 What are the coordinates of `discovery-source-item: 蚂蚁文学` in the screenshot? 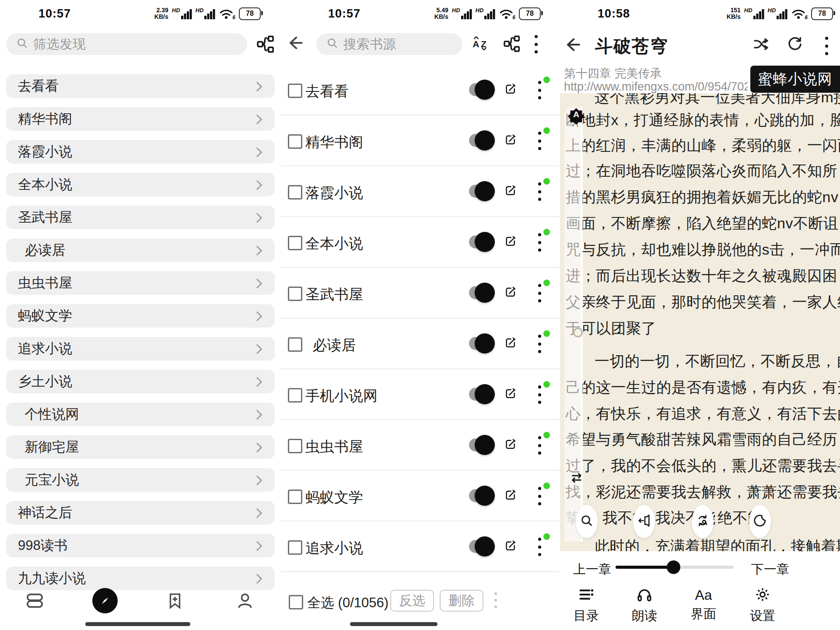 It's located at (140, 316).